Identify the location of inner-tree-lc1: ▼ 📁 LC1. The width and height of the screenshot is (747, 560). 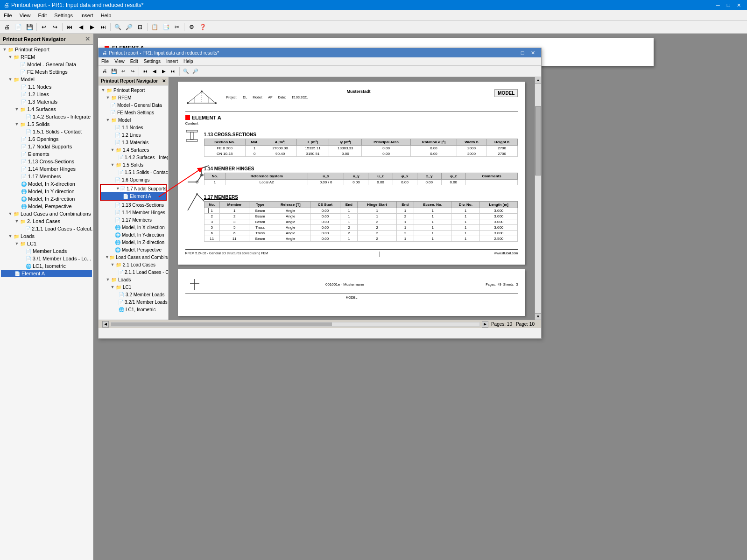
(134, 287).